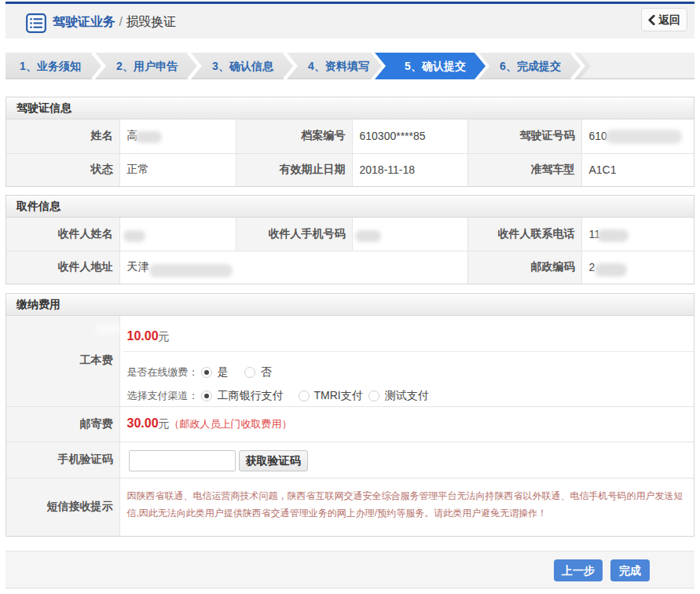 The image size is (700, 594). I want to click on svg-text: 3、确认信息, so click(244, 66).